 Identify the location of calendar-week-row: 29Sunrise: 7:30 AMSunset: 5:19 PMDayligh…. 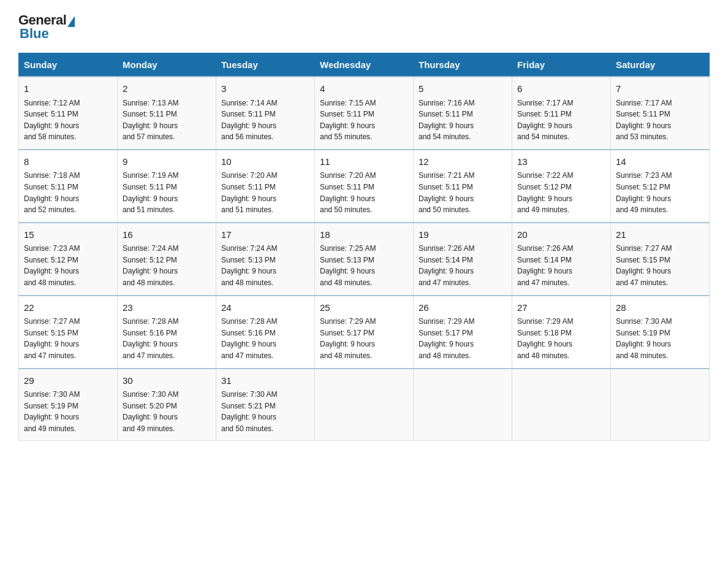
(364, 405).